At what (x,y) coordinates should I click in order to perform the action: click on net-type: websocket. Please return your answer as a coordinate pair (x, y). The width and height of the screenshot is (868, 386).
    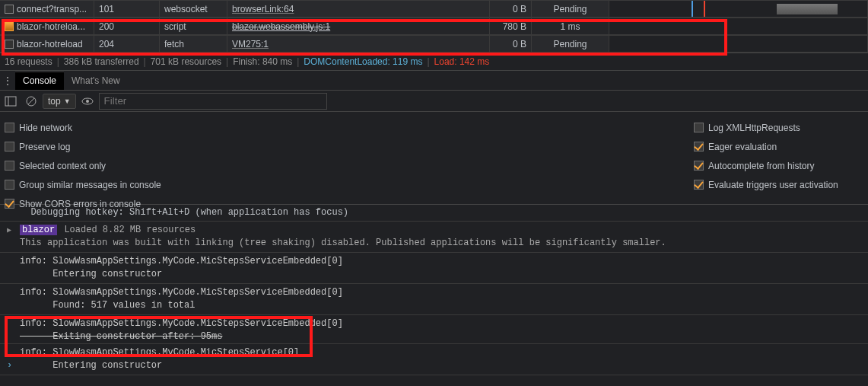
    Looking at the image, I should click on (193, 9).